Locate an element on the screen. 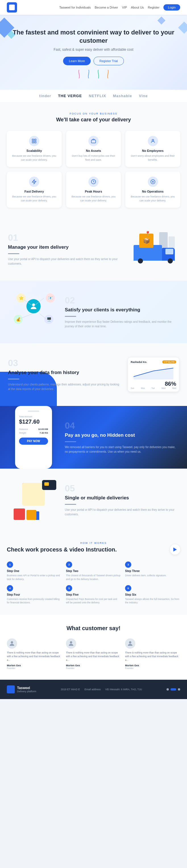 The image size is (187, 868). section-05-underline is located at coordinates (71, 504).